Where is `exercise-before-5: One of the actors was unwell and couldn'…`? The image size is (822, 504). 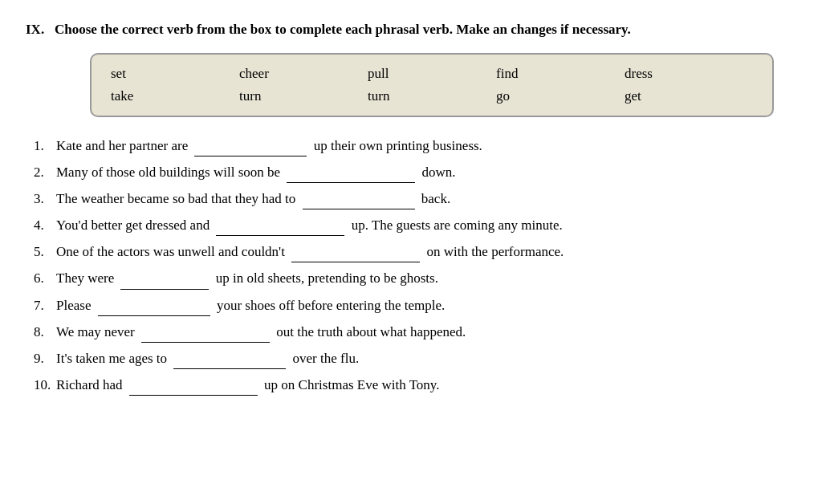 exercise-before-5: One of the actors was unwell and couldn'… is located at coordinates (170, 252).